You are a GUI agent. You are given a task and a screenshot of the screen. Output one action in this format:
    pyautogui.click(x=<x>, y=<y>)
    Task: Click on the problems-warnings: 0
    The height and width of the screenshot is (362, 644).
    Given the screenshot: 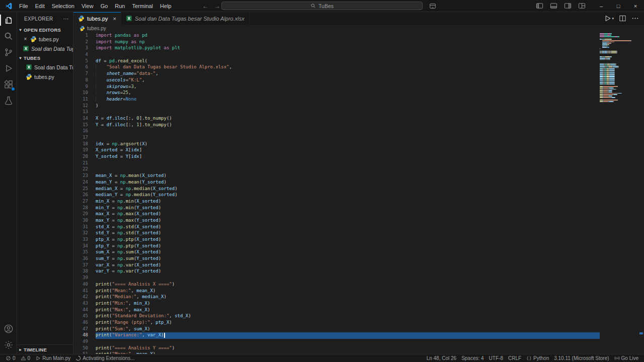 What is the action you would take?
    pyautogui.click(x=26, y=358)
    